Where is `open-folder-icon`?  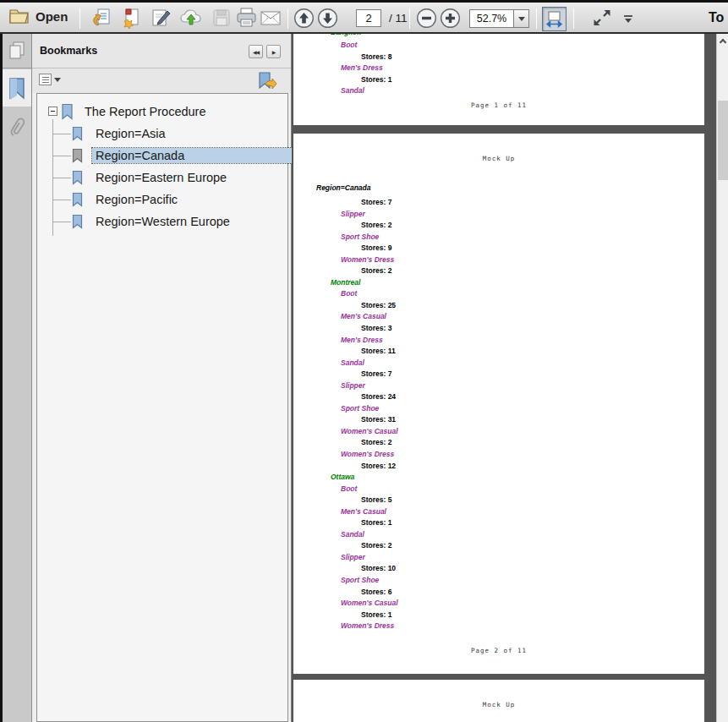 open-folder-icon is located at coordinates (19, 16).